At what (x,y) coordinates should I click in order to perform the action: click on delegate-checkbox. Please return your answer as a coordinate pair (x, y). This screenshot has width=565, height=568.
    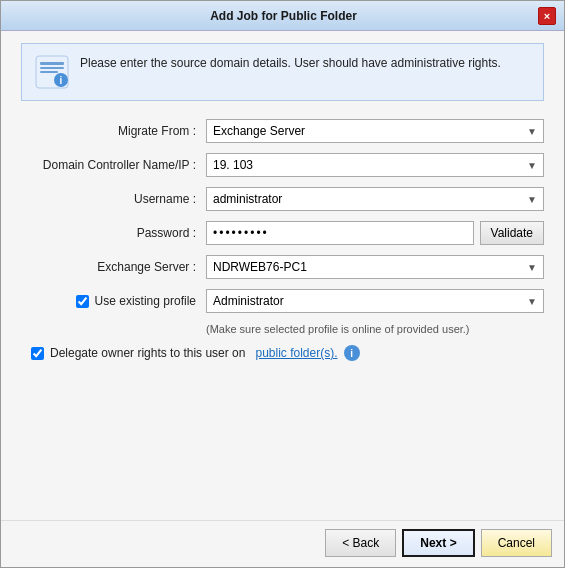
    Looking at the image, I should click on (38, 354).